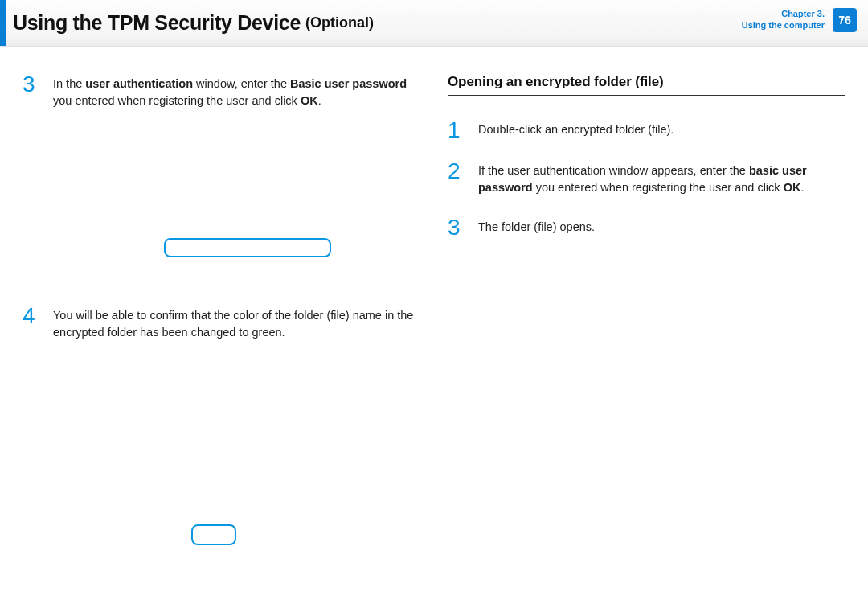  I want to click on step-number: 1, so click(458, 130).